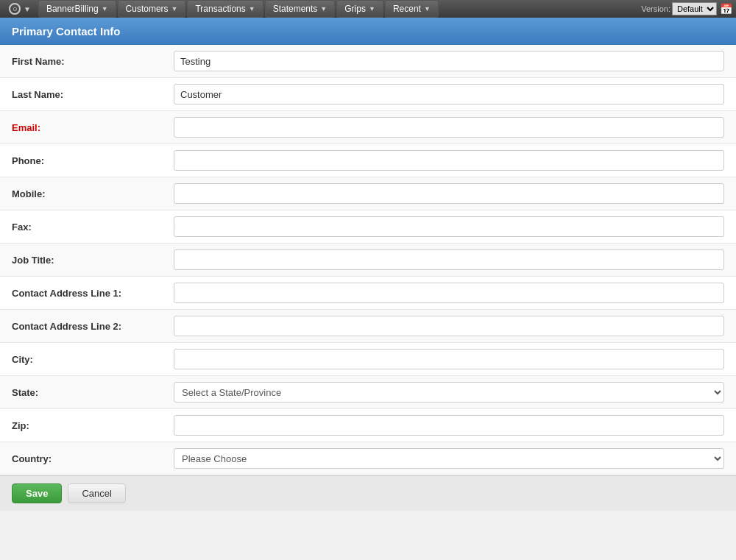 This screenshot has width=736, height=560. I want to click on nav-customers: Customers ▼, so click(152, 9).